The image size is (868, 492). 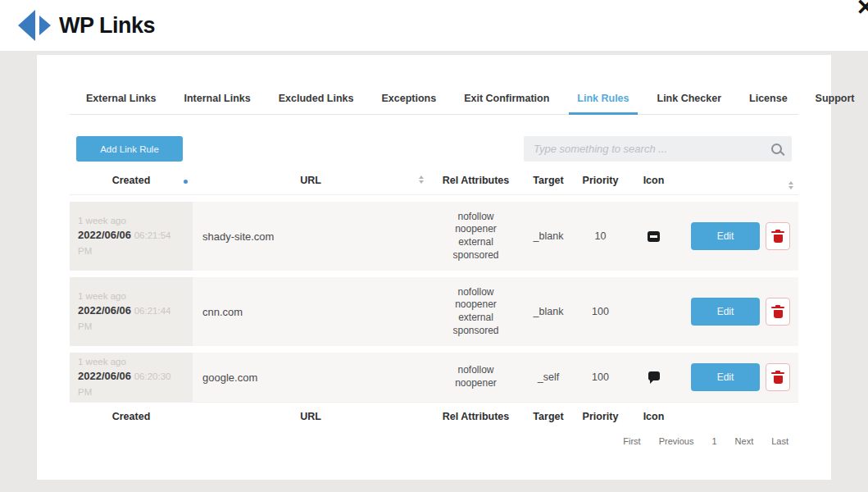 I want to click on created-date-line: 2022/06/06 06:21:44 PM, so click(x=131, y=318).